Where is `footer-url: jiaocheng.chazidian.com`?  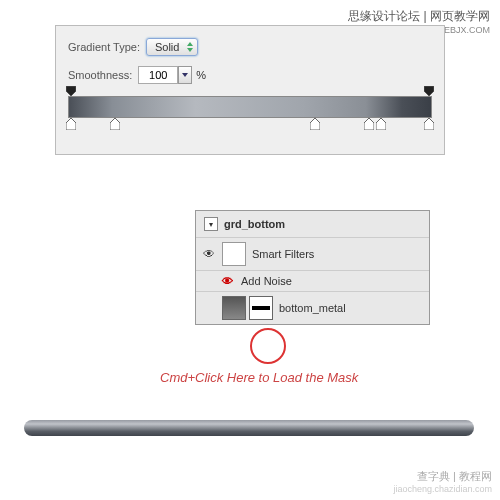
footer-url: jiaocheng.chazidian.com is located at coordinates (442, 489).